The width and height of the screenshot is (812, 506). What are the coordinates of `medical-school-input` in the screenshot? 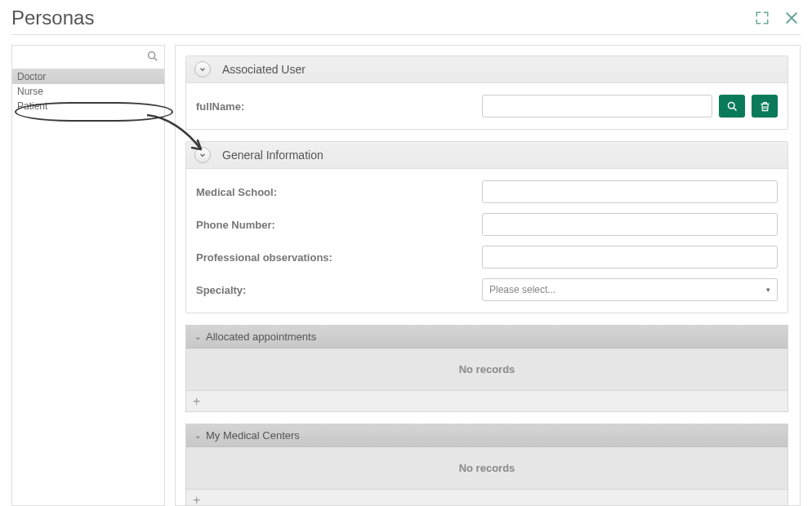 It's located at (630, 192).